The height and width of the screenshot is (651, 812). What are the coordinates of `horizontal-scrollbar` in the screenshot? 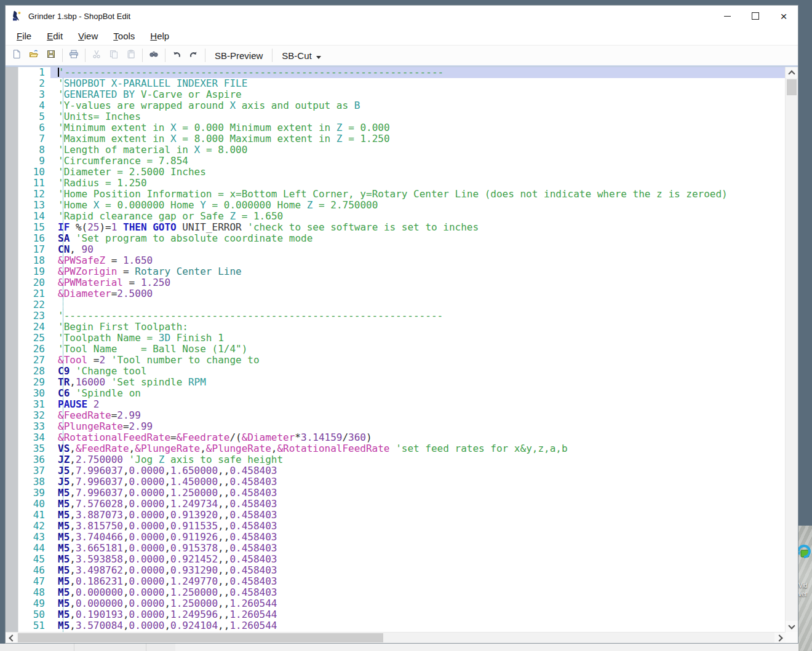 It's located at (396, 637).